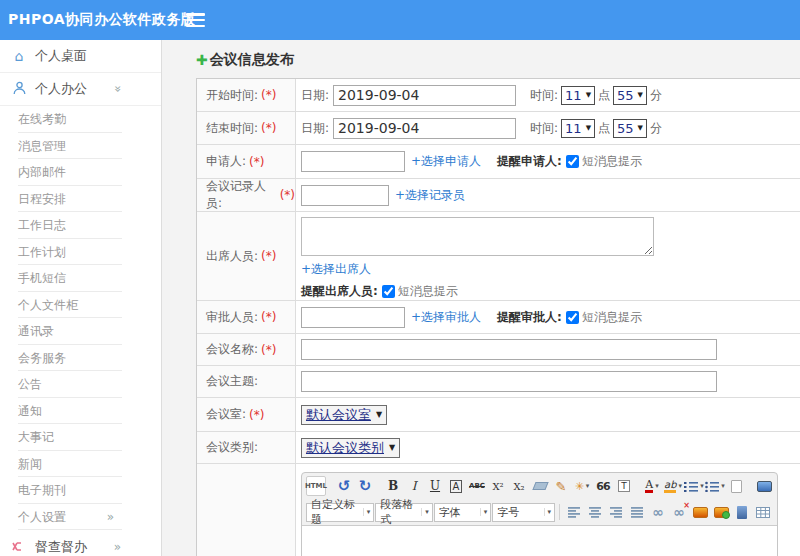  Describe the element at coordinates (721, 512) in the screenshot. I see `upload-image-icon` at that location.